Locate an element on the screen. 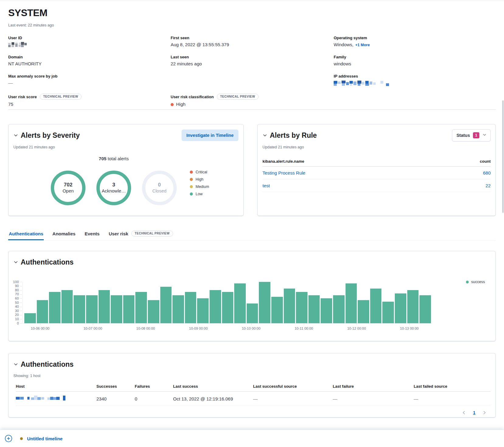 This screenshot has width=504, height=447. tab-anomalies: Anomalies is located at coordinates (64, 235).